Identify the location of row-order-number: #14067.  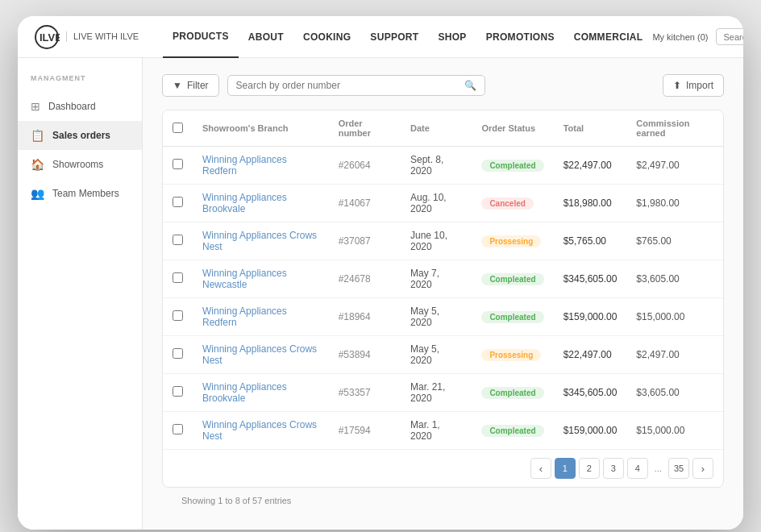
(364, 203).